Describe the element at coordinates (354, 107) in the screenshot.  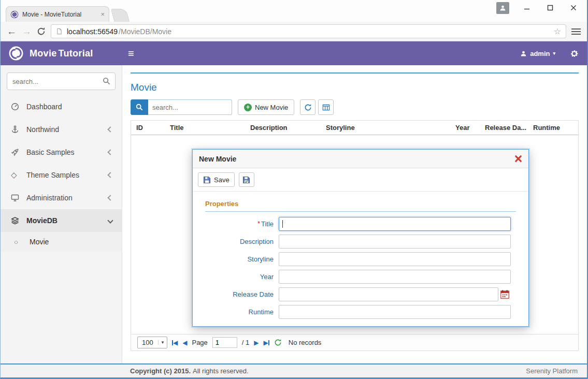
I see `grid-toolbar: + New Movie` at that location.